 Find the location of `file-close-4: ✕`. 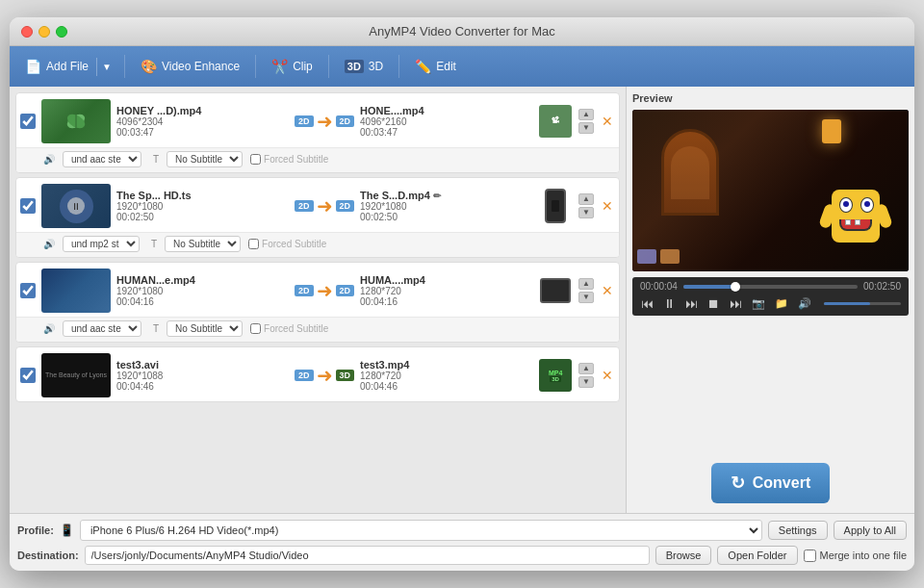

file-close-4: ✕ is located at coordinates (607, 375).